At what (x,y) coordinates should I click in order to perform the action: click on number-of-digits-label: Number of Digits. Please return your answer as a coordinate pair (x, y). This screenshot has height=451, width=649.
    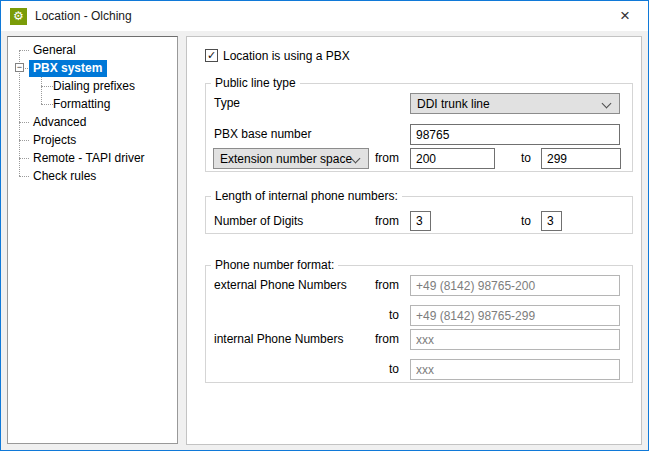
    Looking at the image, I should click on (258, 221).